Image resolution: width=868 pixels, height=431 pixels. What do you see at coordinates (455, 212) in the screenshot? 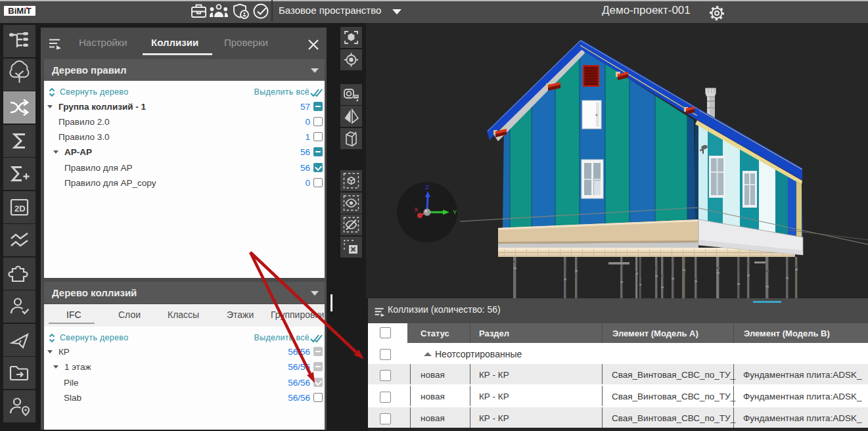
I see `svg-text: Y` at bounding box center [455, 212].